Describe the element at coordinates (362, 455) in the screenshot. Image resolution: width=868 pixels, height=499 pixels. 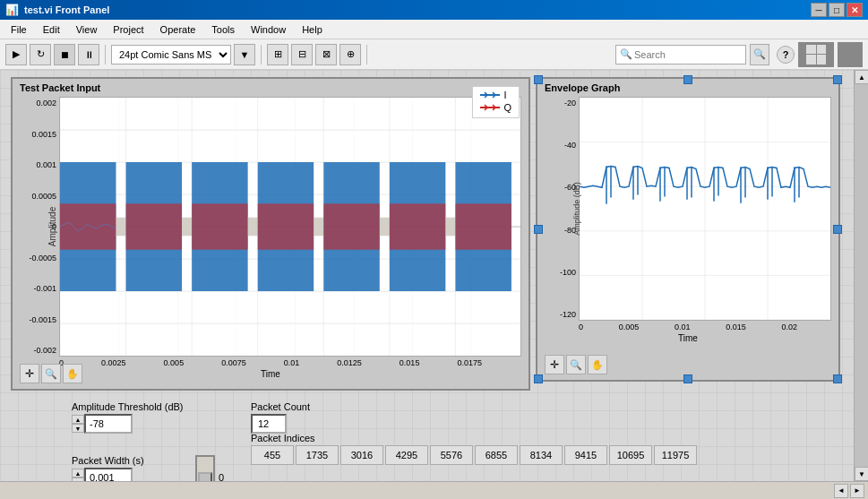
I see `index-2: 3016` at that location.